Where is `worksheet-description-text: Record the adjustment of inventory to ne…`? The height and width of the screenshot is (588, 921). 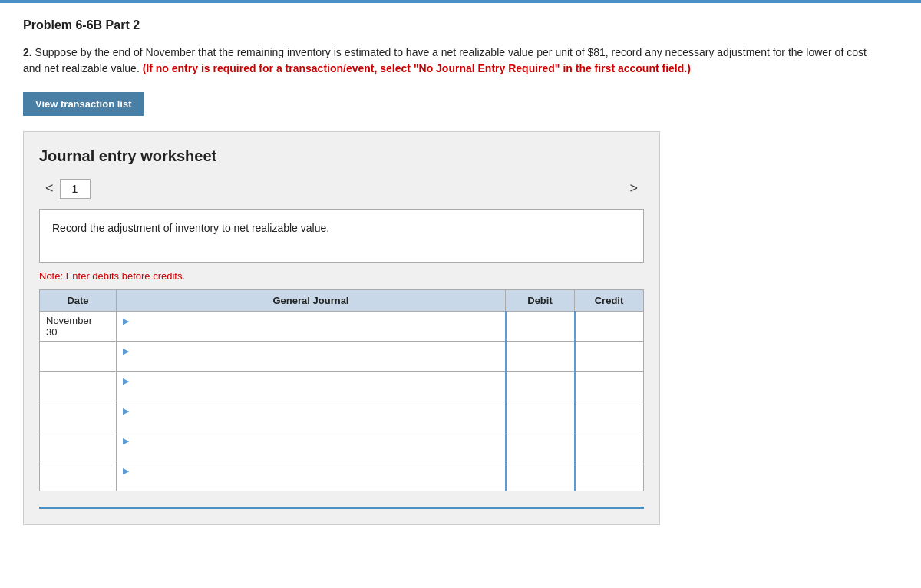 worksheet-description-text: Record the adjustment of inventory to ne… is located at coordinates (190, 228).